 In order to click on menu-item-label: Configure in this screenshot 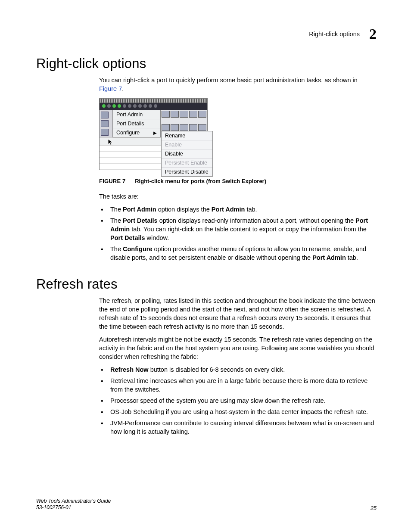, I will do `click(128, 133)`.